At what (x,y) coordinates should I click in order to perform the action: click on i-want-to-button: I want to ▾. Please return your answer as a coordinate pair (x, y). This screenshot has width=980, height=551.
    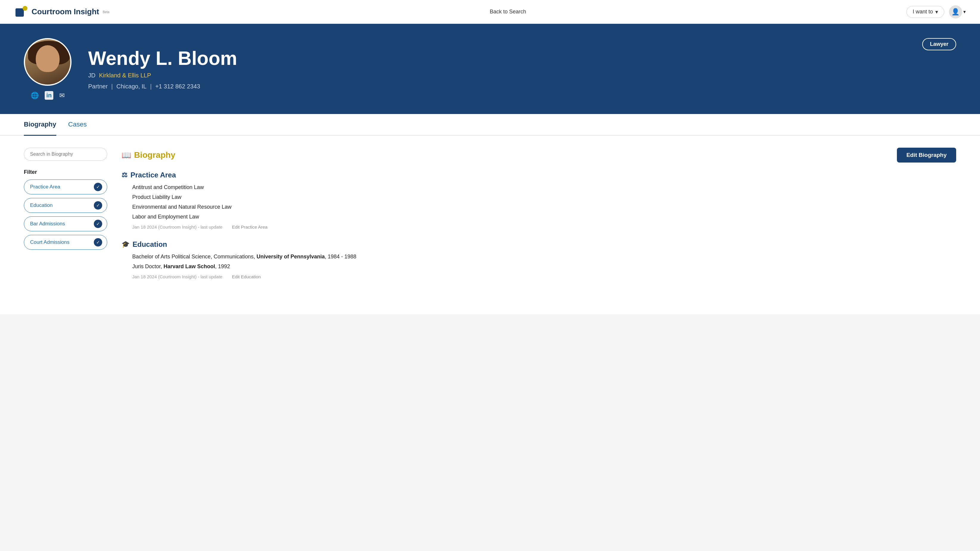
    Looking at the image, I should click on (925, 12).